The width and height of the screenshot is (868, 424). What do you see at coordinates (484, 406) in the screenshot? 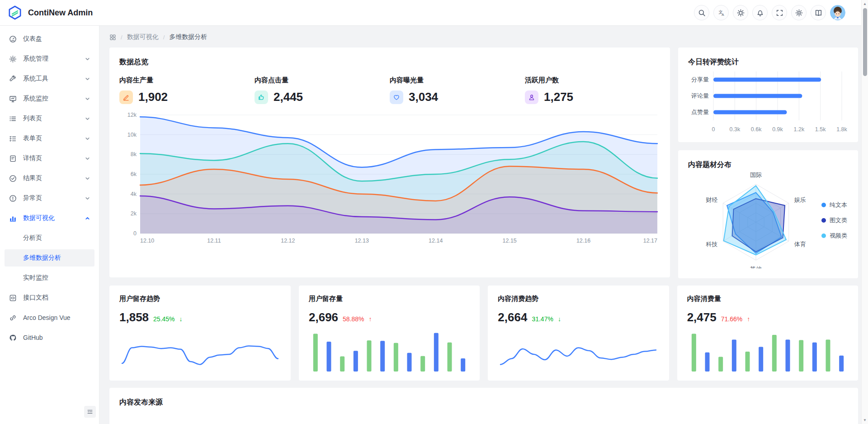
I see `content-source-card: 内容发布来源` at bounding box center [484, 406].